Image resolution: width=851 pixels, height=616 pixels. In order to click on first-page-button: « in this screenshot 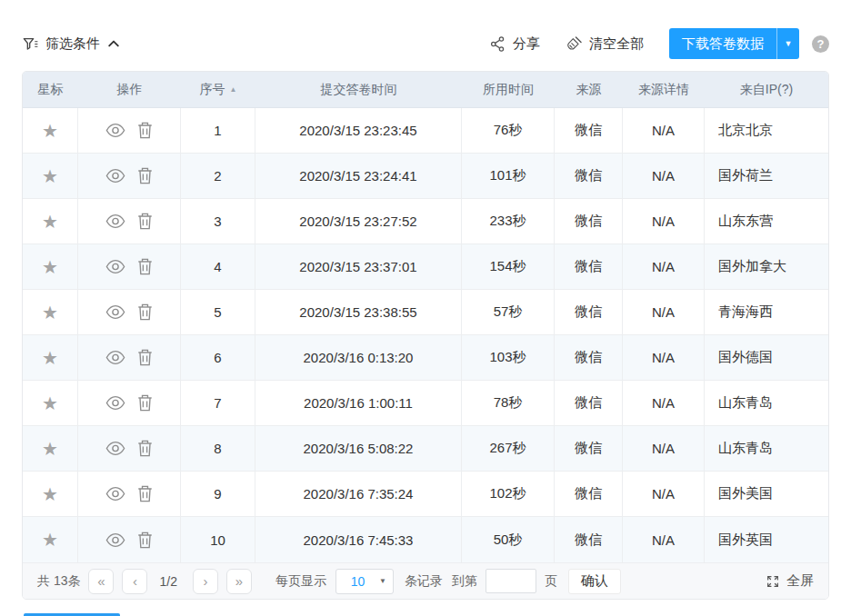, I will do `click(101, 581)`.